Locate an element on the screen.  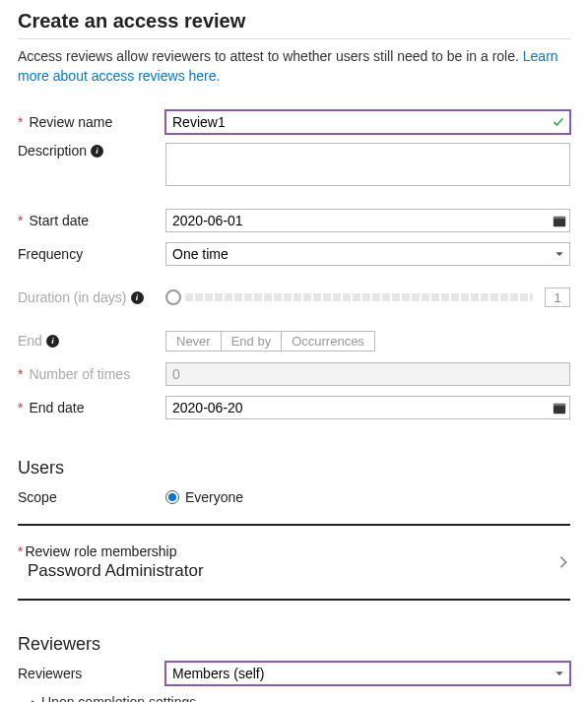
divider is located at coordinates (294, 39).